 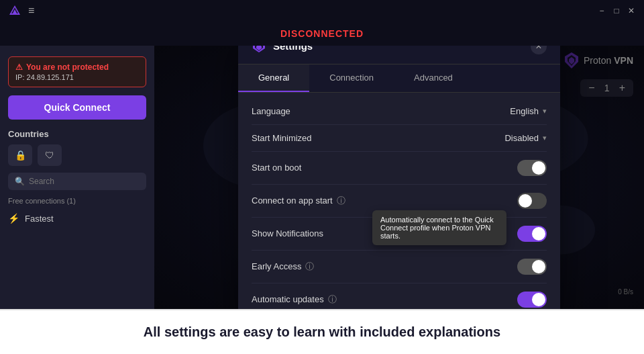 I want to click on warning-text: ⚠ You are not protected, so click(x=77, y=67).